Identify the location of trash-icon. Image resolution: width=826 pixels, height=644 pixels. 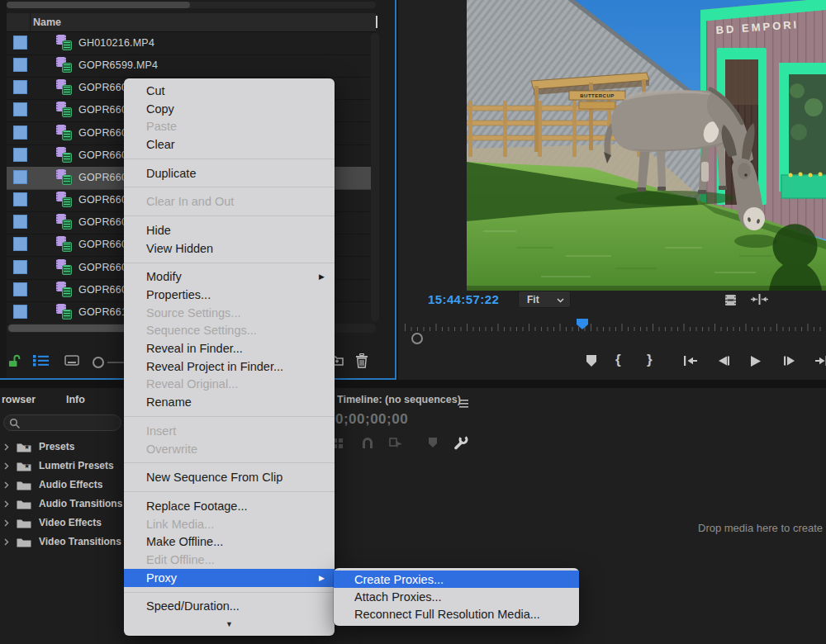
(362, 362).